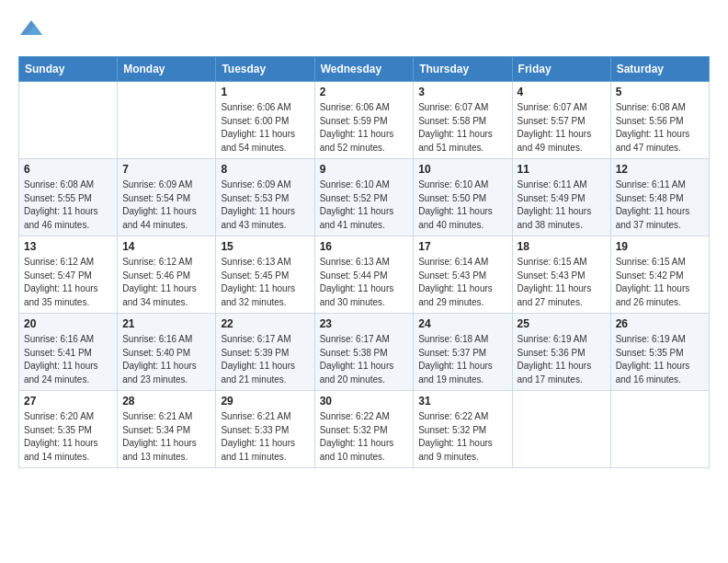 Image resolution: width=728 pixels, height=563 pixels. What do you see at coordinates (364, 198) in the screenshot?
I see `calendar-week-row: 6 Sunrise: 6:08 AMSunset: 5:55 PMDayligh…` at bounding box center [364, 198].